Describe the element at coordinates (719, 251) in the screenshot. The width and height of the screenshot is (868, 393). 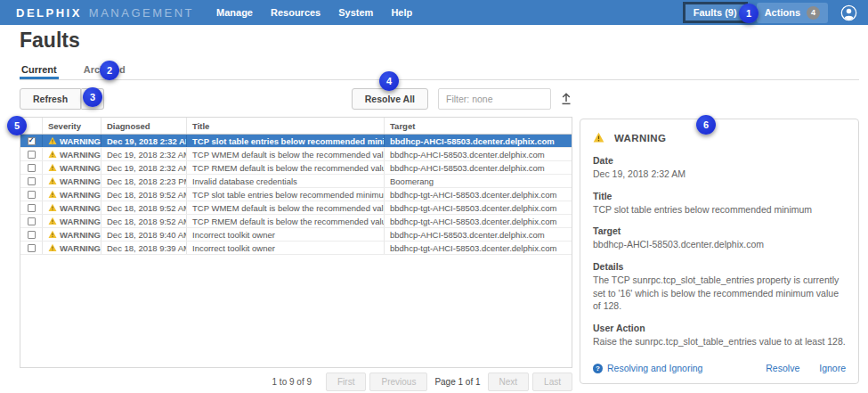
I see `detail-fields: Date Dec 19, 2018 2:32 AM Title TCP slot…` at that location.